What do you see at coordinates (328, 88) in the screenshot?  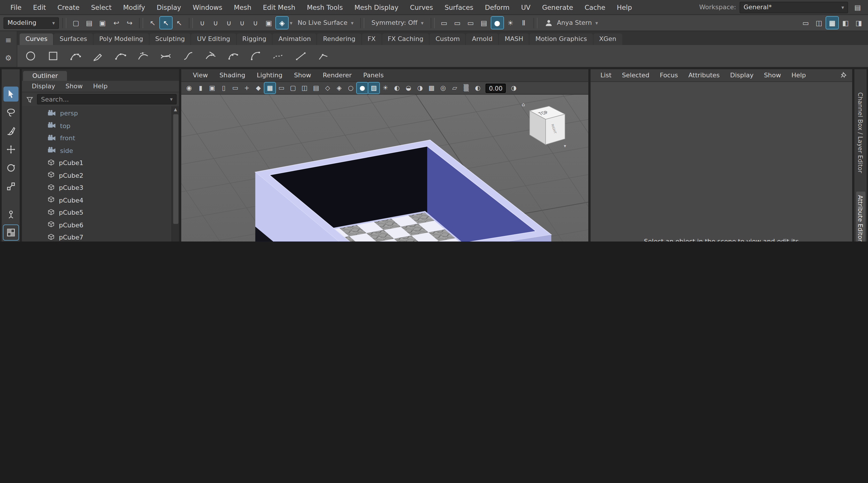 I see `safe-action-icon: ◇` at bounding box center [328, 88].